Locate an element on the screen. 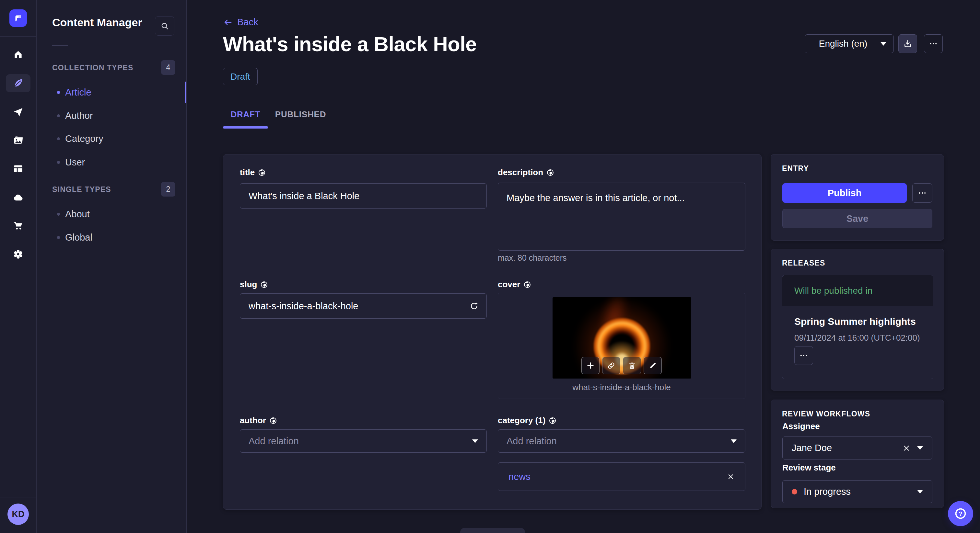 The image size is (980, 533). refresh-icon is located at coordinates (474, 306).